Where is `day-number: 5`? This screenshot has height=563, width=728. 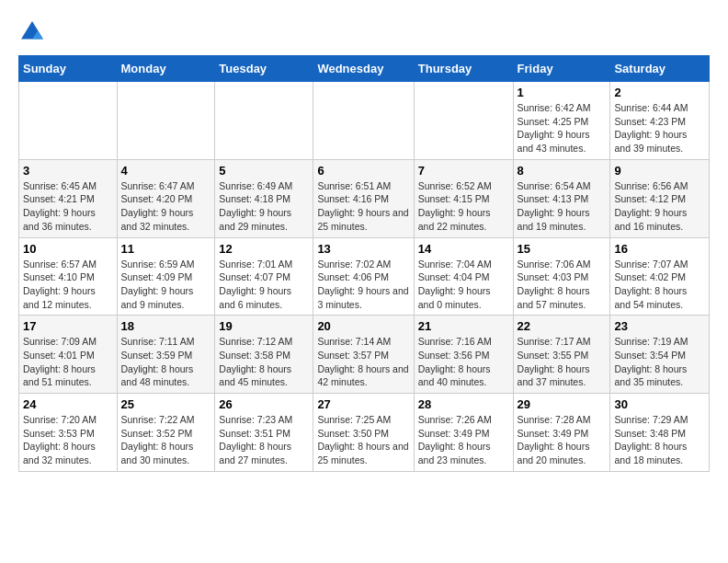
day-number: 5 is located at coordinates (264, 171).